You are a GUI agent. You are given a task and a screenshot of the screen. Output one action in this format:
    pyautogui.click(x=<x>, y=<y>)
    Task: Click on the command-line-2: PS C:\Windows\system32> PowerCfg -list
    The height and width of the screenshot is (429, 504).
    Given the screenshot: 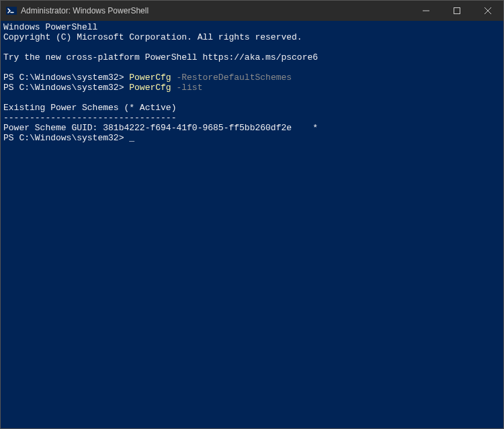 What is the action you would take?
    pyautogui.click(x=252, y=87)
    